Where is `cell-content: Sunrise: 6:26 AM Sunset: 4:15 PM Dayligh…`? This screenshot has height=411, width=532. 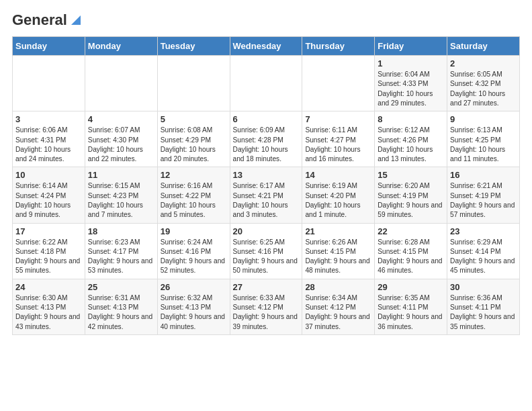 cell-content: Sunrise: 6:26 AM Sunset: 4:15 PM Dayligh… is located at coordinates (339, 257).